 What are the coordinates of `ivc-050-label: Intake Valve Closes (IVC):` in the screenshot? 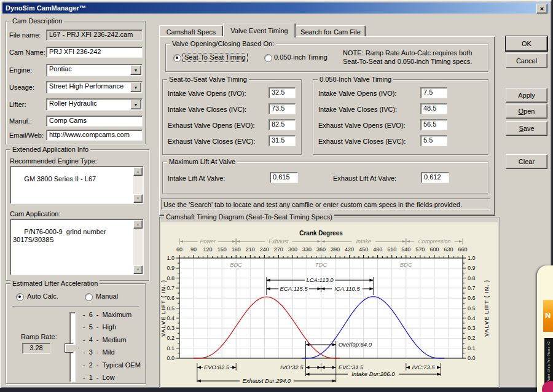 It's located at (358, 109).